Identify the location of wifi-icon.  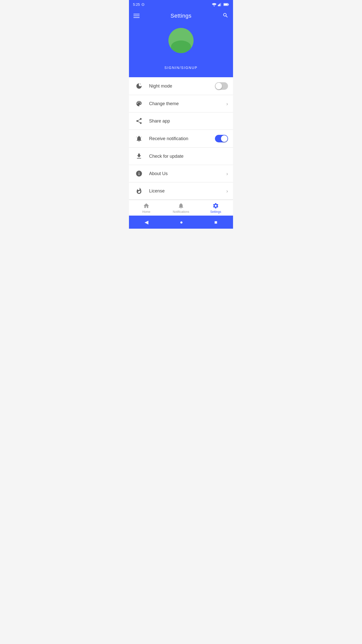
(214, 5).